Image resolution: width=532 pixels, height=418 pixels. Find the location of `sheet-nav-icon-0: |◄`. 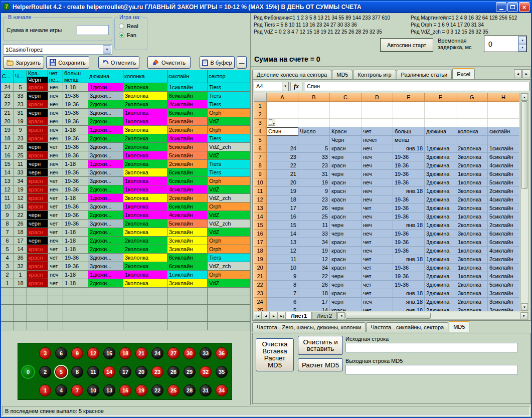

sheet-nav-icon-0: |◄ is located at coordinates (258, 316).